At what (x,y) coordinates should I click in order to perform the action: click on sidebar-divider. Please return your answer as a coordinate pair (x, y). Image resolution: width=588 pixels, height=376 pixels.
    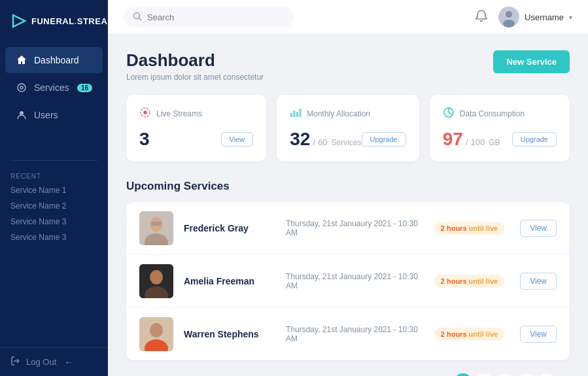
    Looking at the image, I should click on (54, 161).